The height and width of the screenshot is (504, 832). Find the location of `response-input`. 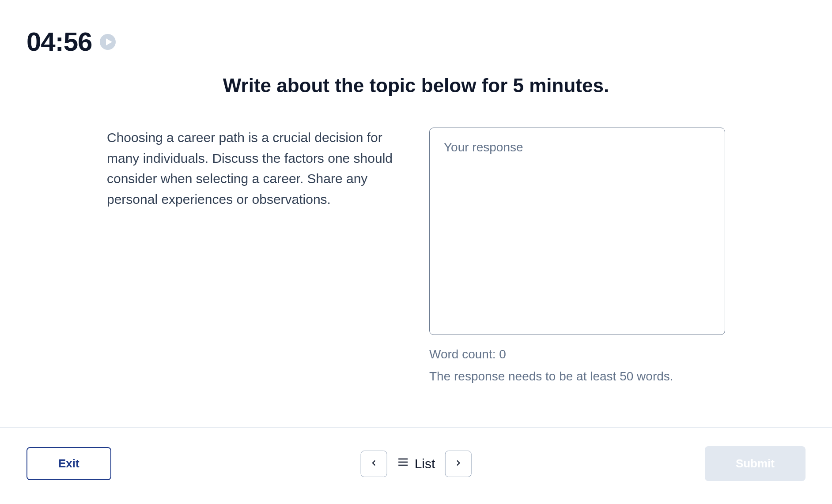

response-input is located at coordinates (577, 231).